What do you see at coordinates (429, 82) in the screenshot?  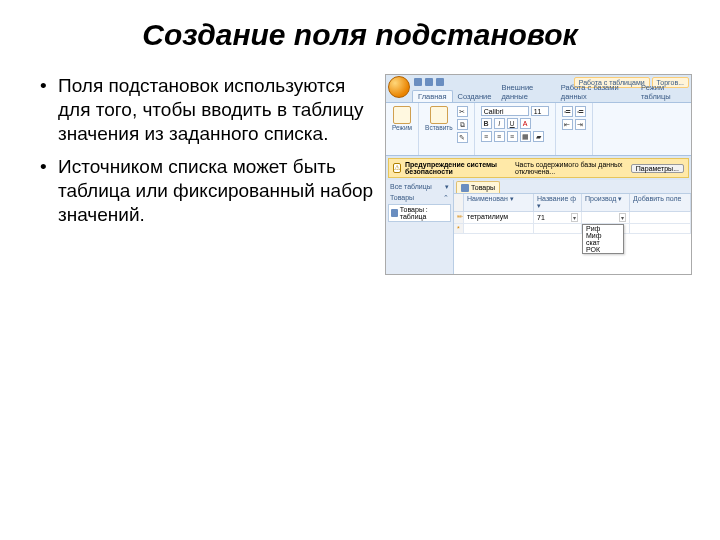 I see `qat-undo-icon` at bounding box center [429, 82].